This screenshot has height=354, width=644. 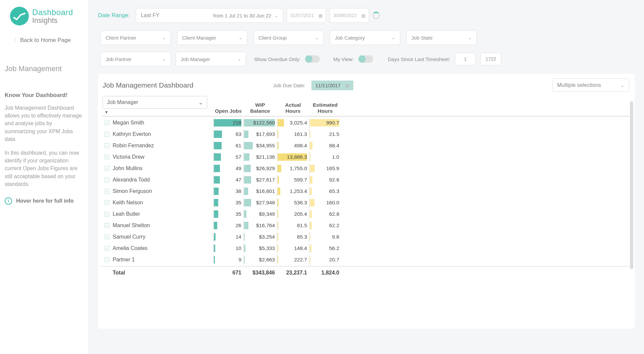 What do you see at coordinates (158, 111) in the screenshot?
I see `sort-desc-icon: ▼` at bounding box center [158, 111].